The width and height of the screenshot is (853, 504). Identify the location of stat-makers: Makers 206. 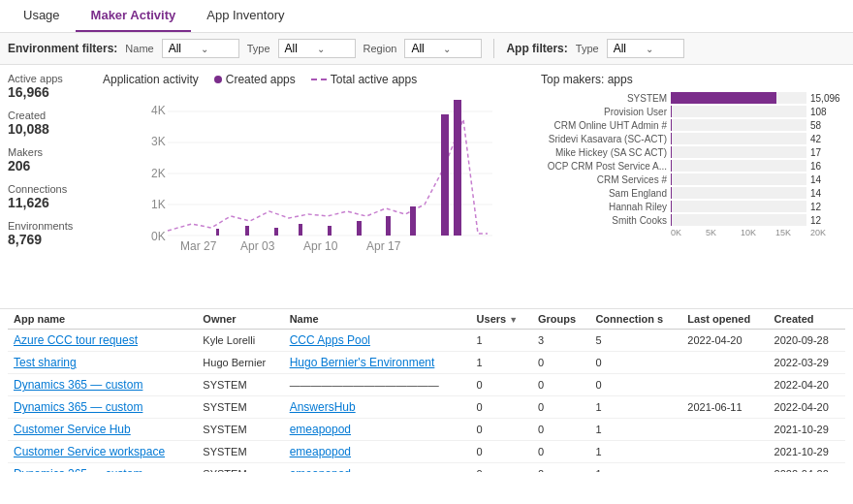
(51, 160).